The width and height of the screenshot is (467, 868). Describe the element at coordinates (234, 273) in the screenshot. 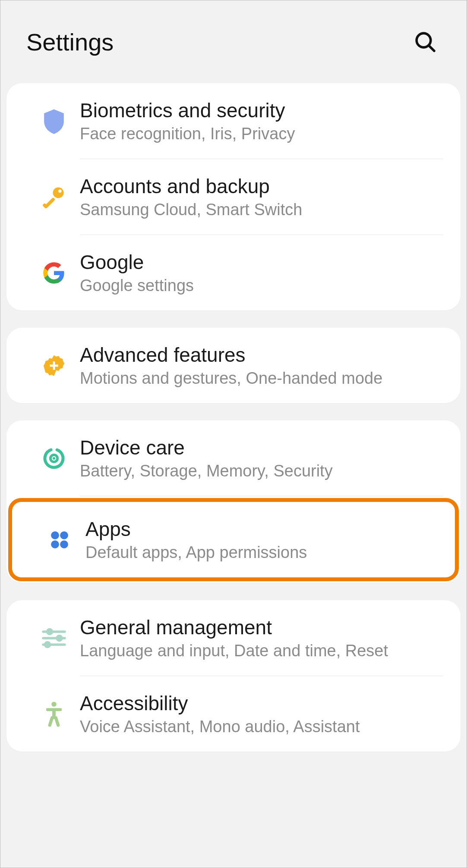

I see `settings-item-google: Google Google settings` at that location.